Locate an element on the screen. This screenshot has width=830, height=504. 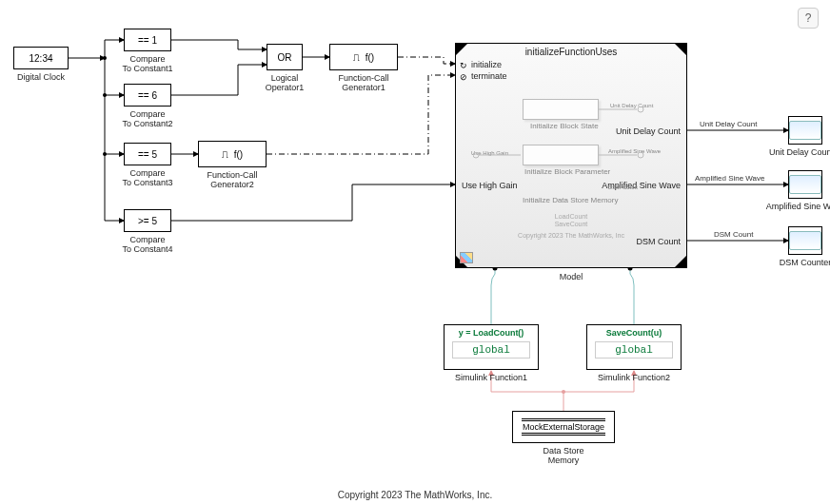
signal-amplified-sine-wave: Amplified Sine Wave is located at coordinates (730, 179).